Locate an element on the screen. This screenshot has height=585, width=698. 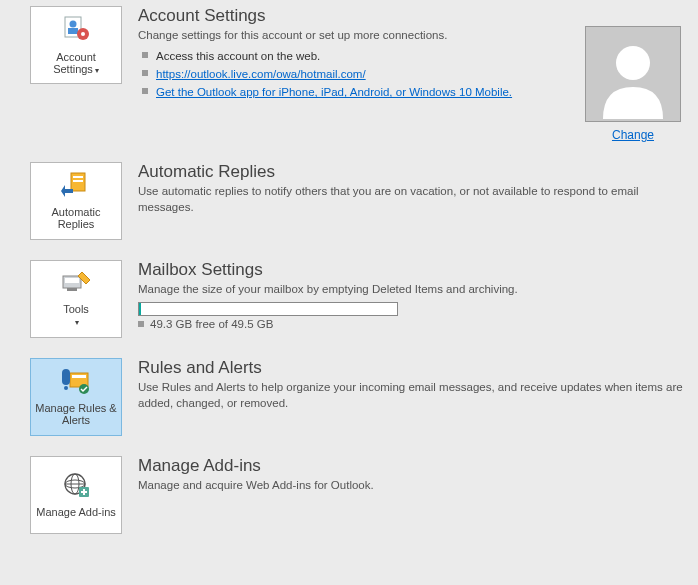
section-addins: Manage Add-ins Manage Add-ins Manage and… is located at coordinates (364, 495).